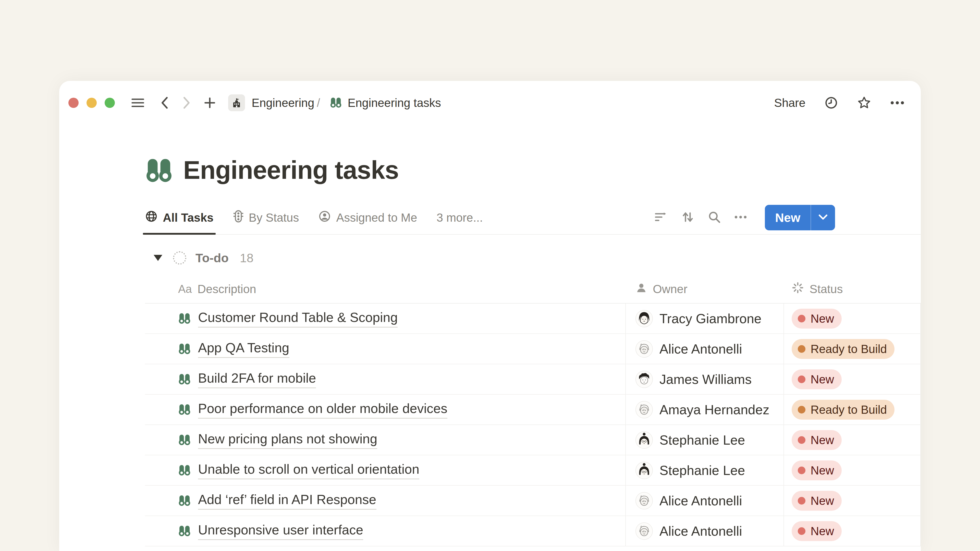  I want to click on description-cell: Customer Round Table & Scoping, so click(385, 319).